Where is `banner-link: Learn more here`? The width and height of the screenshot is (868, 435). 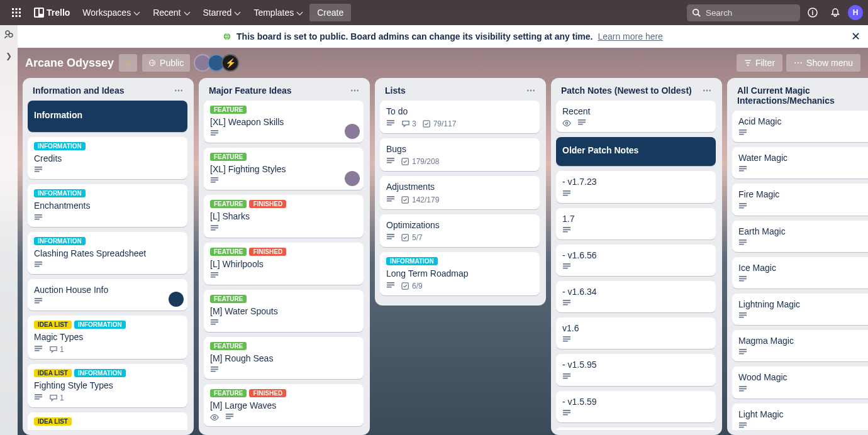
banner-link: Learn more here is located at coordinates (630, 36).